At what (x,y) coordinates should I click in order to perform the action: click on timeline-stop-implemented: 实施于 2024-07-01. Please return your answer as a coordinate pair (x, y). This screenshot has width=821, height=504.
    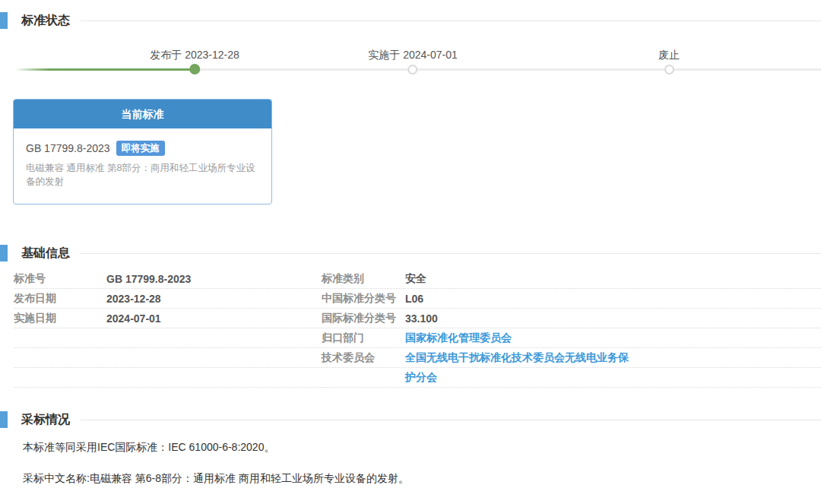
    Looking at the image, I should click on (413, 61).